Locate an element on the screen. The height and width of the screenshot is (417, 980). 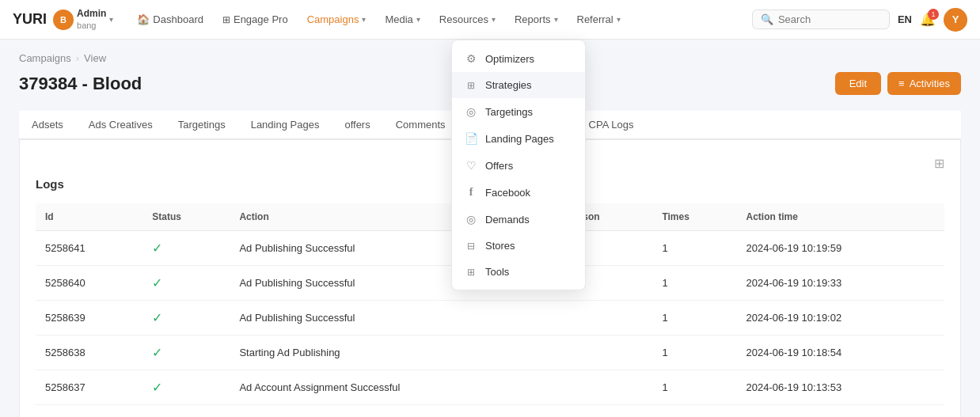
notification-badge: 1 is located at coordinates (933, 14).